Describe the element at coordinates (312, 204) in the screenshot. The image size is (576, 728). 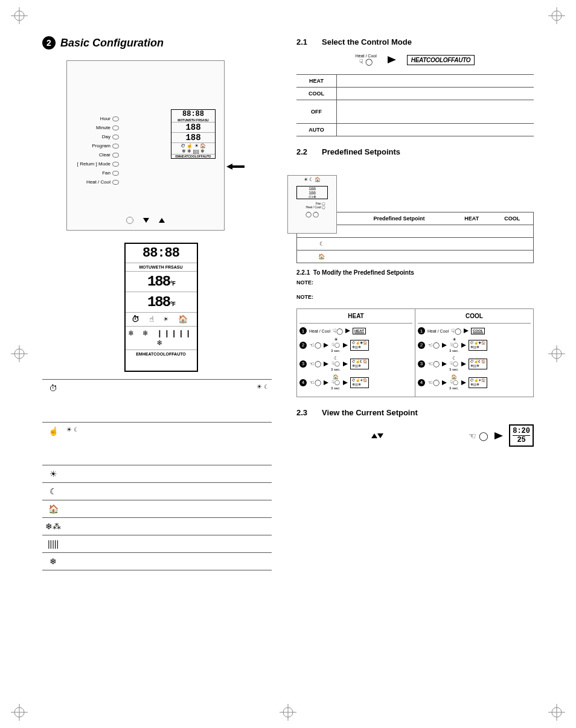
I see `thermostat-closed-diagram: ☀ ☾ 🏠 188 188 ⏱☀❄ Fan ◯Heat / Cool ◯ ◯ ◯` at that location.